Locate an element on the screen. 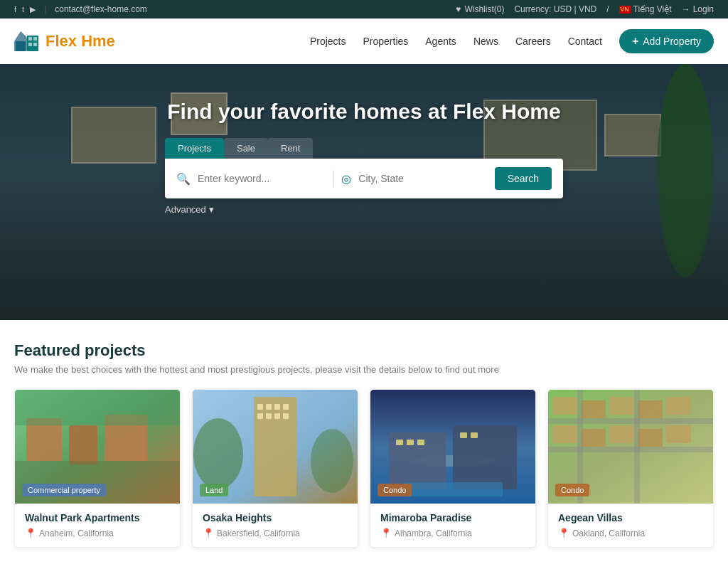  search-button: Search is located at coordinates (523, 179).